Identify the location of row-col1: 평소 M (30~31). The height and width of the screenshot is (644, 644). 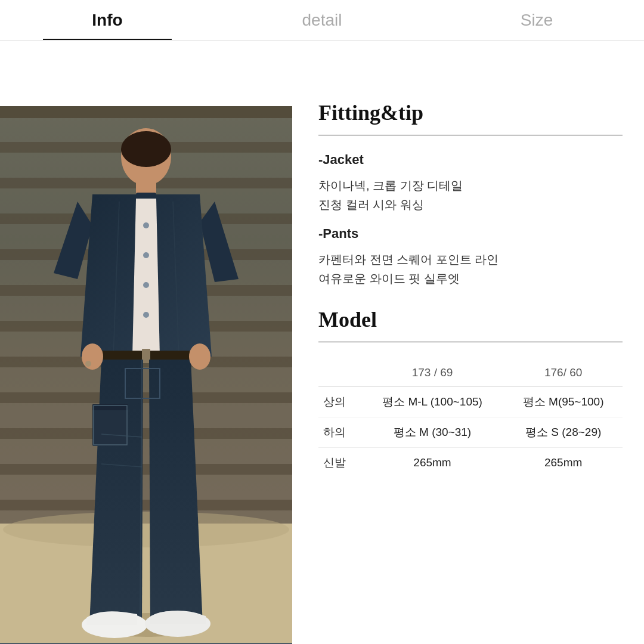
(433, 433).